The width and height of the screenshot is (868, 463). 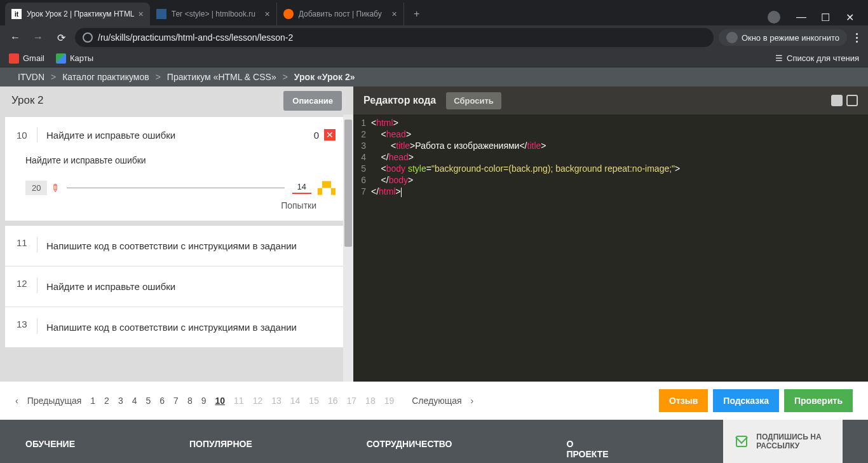 What do you see at coordinates (75, 59) in the screenshot?
I see `bookmark-maps: Карты` at bounding box center [75, 59].